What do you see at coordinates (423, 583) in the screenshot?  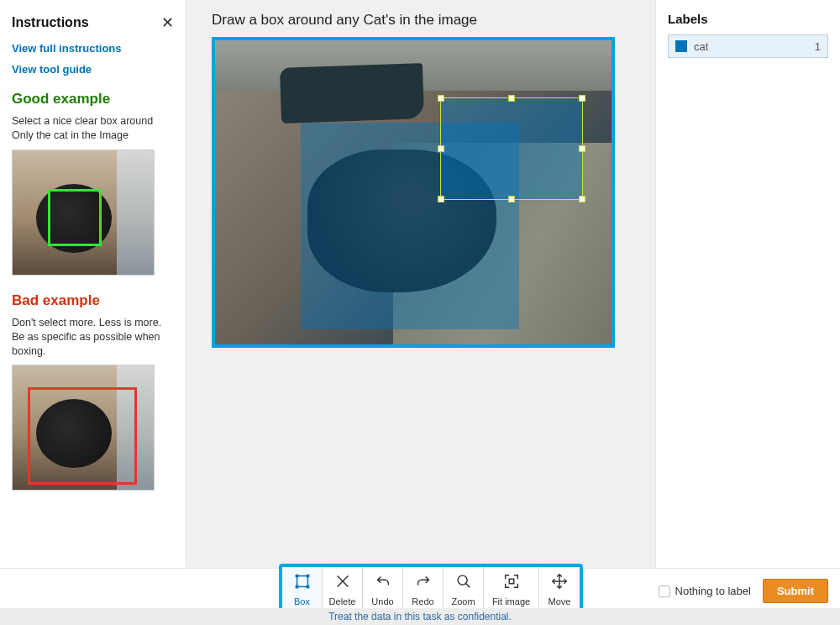 I see `redo-icon` at bounding box center [423, 583].